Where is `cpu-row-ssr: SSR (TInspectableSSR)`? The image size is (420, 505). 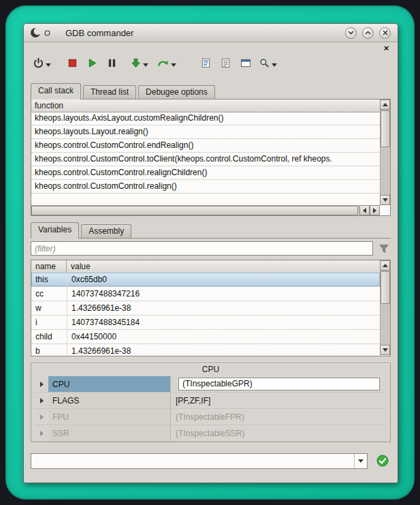
cpu-row-ssr: SSR (TInspectableSSR) is located at coordinates (211, 433).